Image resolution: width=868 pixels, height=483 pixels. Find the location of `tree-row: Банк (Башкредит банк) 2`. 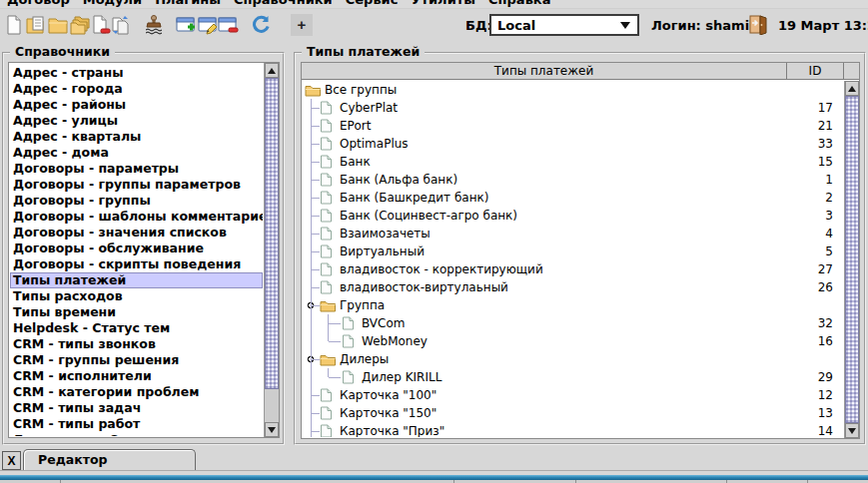

tree-row: Банк (Башкредит банк) 2 is located at coordinates (573, 198).